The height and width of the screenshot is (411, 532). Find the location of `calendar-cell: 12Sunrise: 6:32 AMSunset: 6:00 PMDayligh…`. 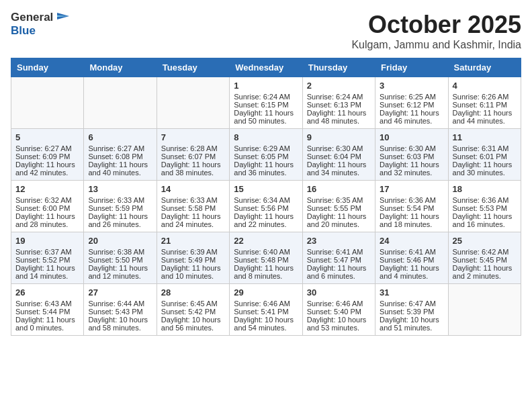

calendar-cell: 12Sunrise: 6:32 AMSunset: 6:00 PMDayligh… is located at coordinates (48, 207).